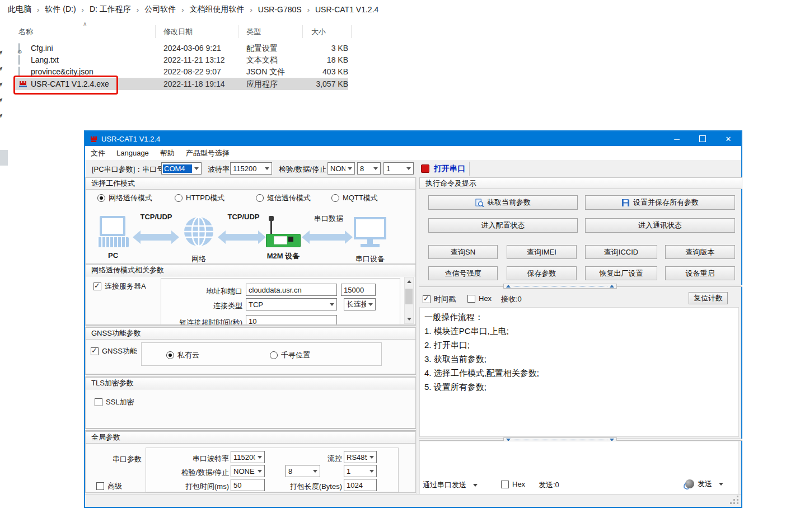  Describe the element at coordinates (26, 32) in the screenshot. I see `column-header-name: 名称` at that location.